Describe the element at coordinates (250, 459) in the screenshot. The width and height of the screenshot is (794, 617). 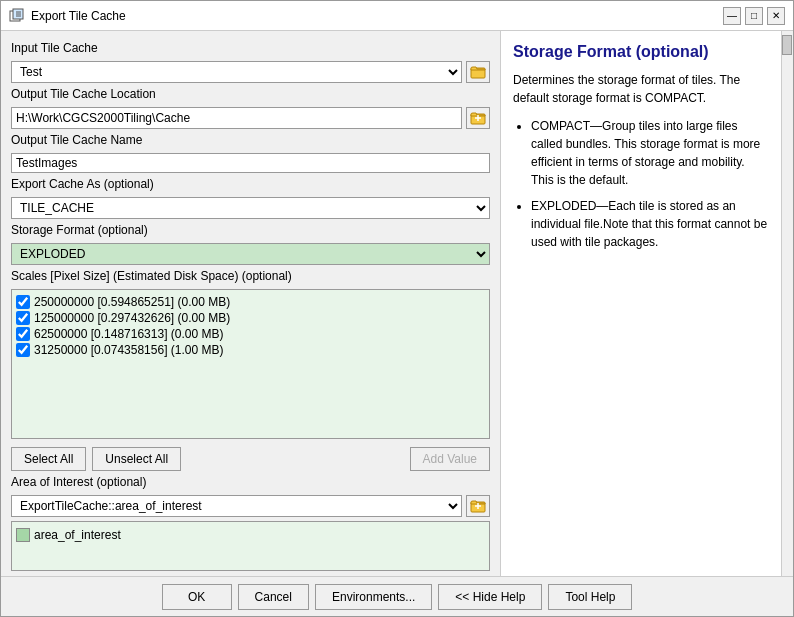
I see `scales-buttons-row: Select All Unselect All Add Value` at that location.